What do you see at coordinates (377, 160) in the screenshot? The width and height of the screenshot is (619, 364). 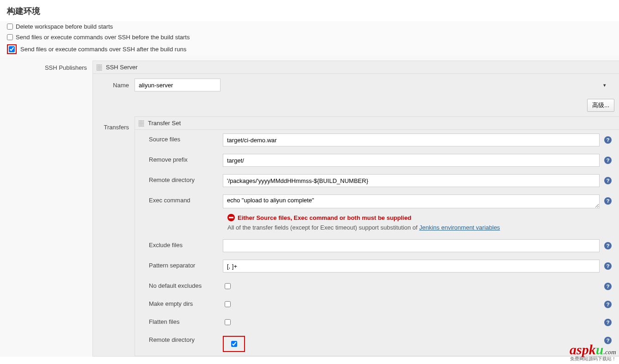 I see `remove-prefix-row: Remove prefix` at bounding box center [377, 160].